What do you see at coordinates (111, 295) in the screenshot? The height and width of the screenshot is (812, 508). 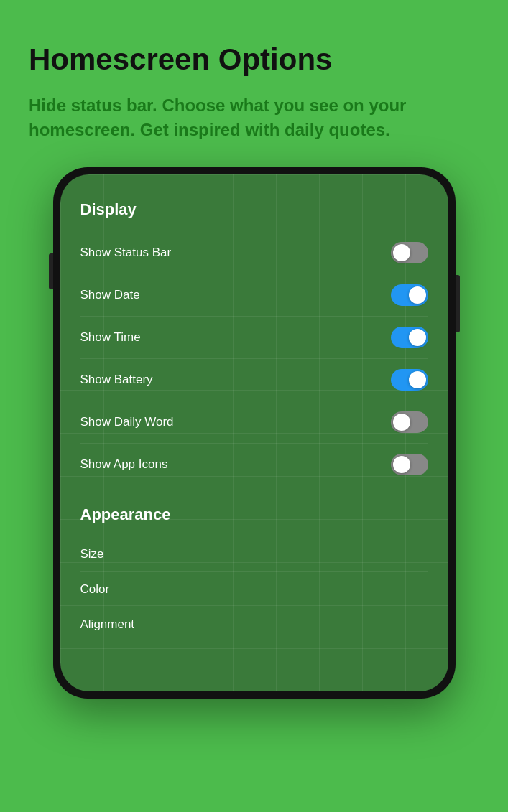 I see `label-show-date: Show Date` at bounding box center [111, 295].